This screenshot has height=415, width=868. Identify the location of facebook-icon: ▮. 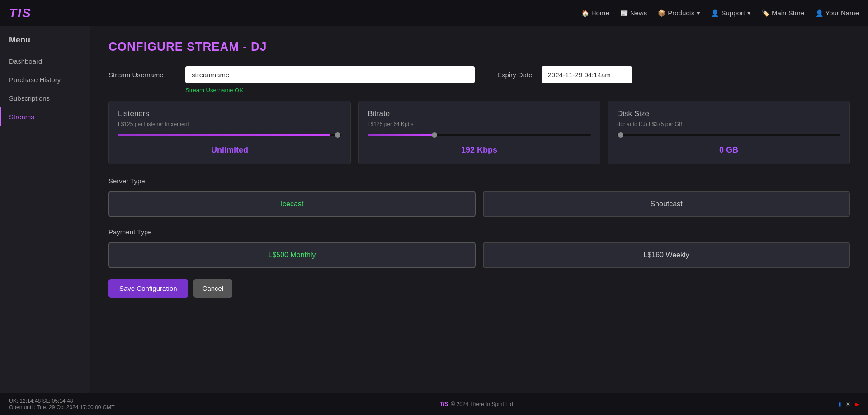
(840, 404).